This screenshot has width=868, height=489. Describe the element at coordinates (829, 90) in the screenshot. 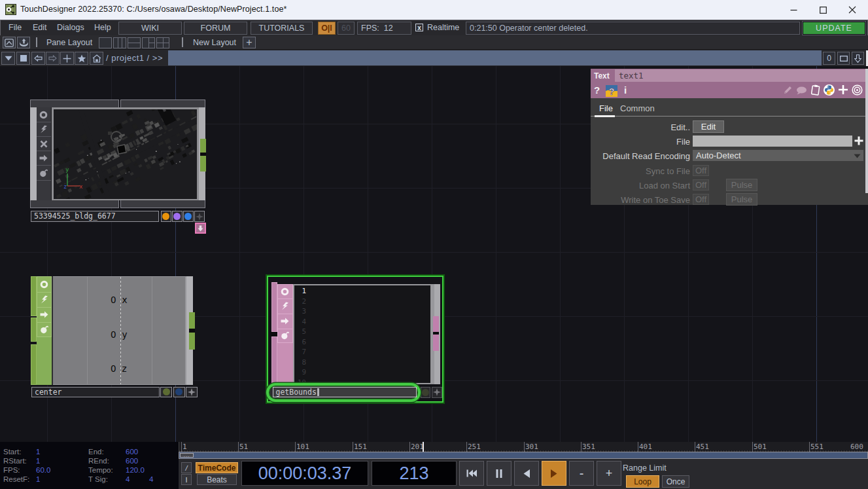

I see `python-expressions-button` at that location.